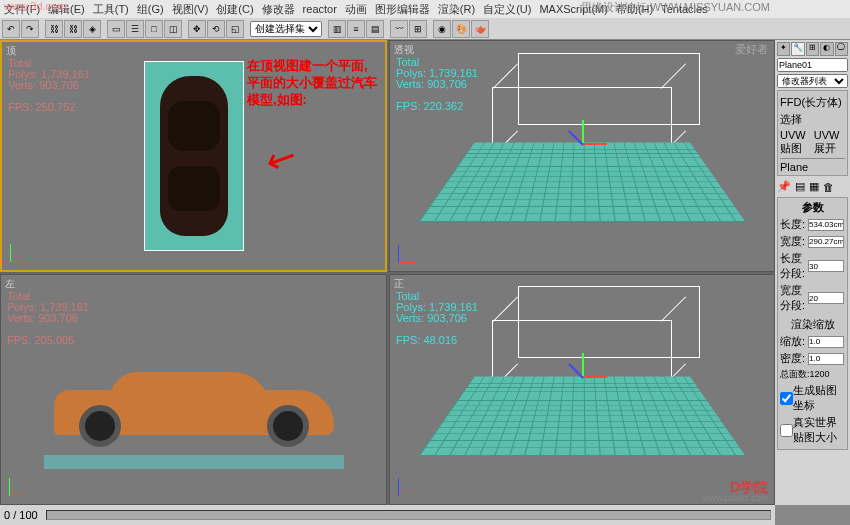  I want to click on length-segs-spinner, so click(826, 266).